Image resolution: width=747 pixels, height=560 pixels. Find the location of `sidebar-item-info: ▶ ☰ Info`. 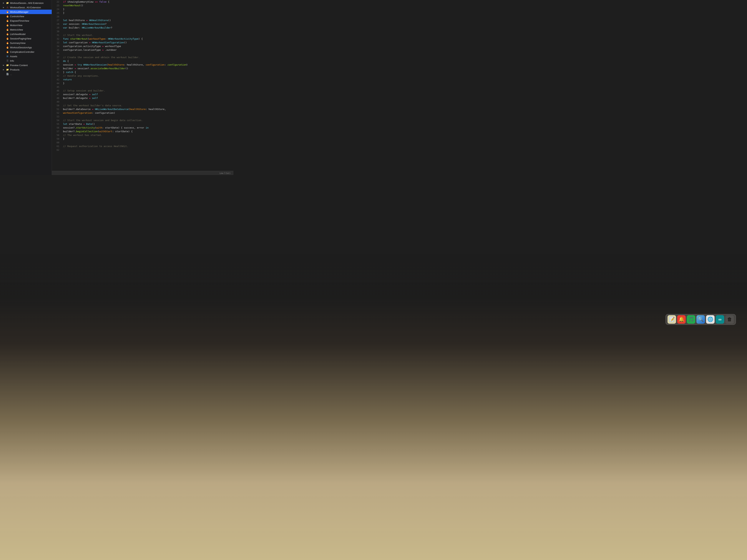

sidebar-item-info: ▶ ☰ Info is located at coordinates (26, 61).